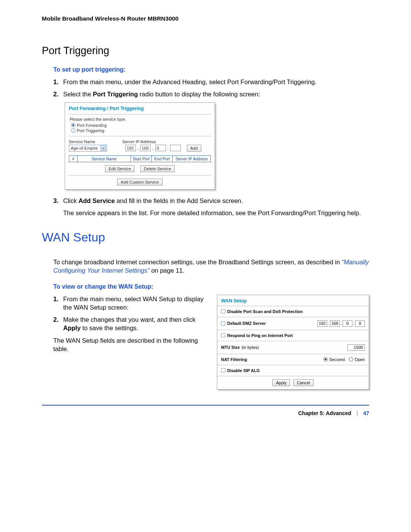 This screenshot has height=532, width=411. I want to click on radio-label: Open, so click(360, 359).